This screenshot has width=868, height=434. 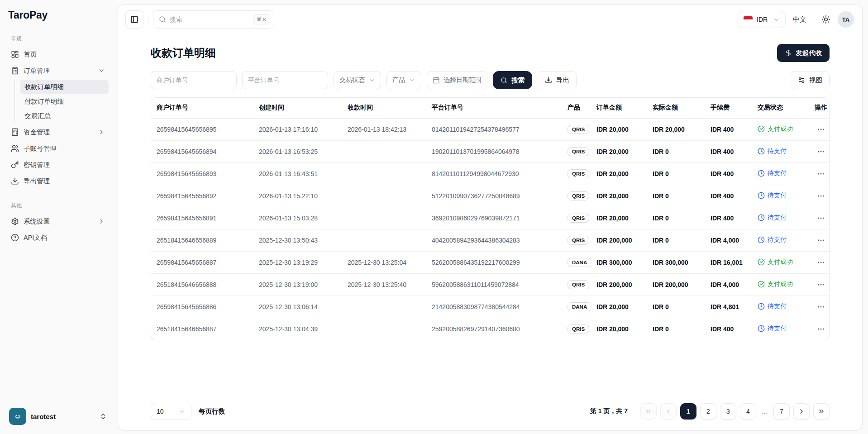 I want to click on user-avatar: TA, so click(x=846, y=19).